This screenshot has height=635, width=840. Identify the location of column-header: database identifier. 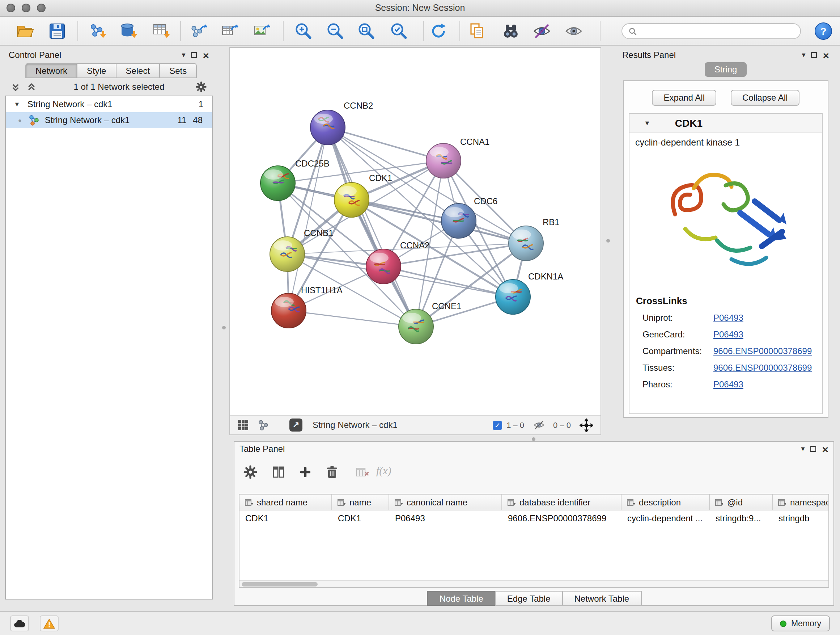
(562, 502).